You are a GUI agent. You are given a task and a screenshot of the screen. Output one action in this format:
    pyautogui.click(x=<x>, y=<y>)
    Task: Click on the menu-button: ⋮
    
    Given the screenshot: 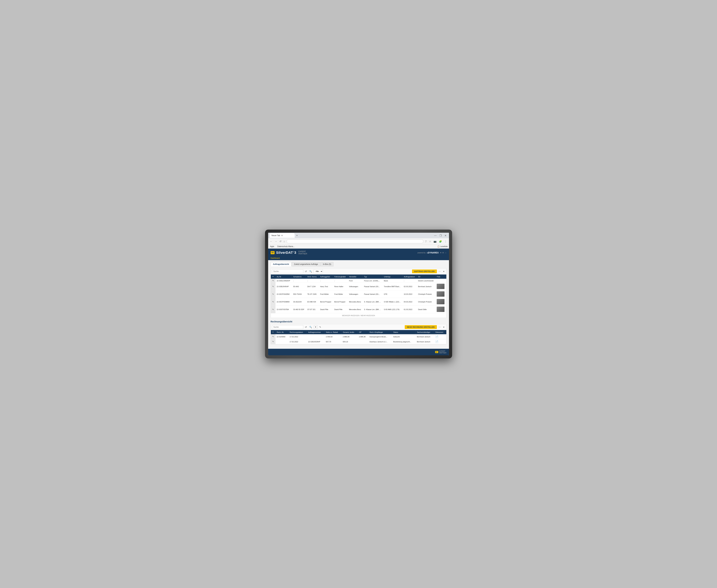 What is the action you would take?
    pyautogui.click(x=446, y=241)
    